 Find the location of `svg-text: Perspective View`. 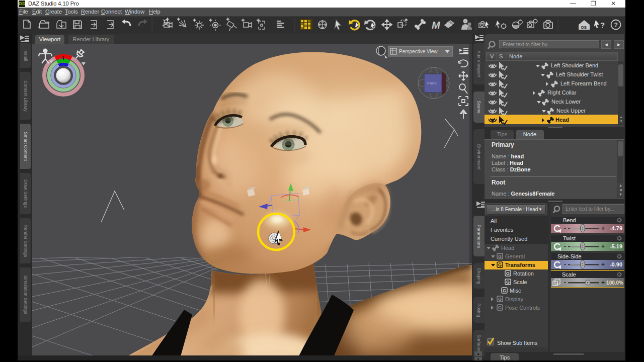

svg-text: Perspective View is located at coordinates (419, 51).